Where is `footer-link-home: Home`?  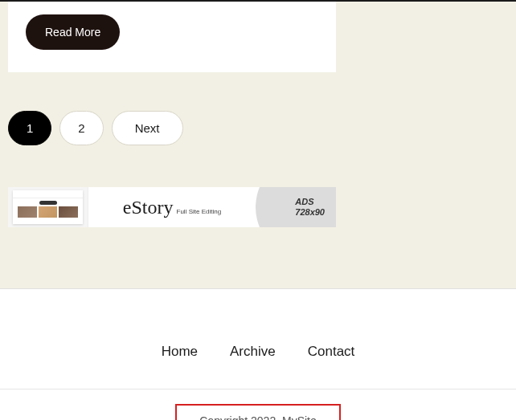 footer-link-home: Home is located at coordinates (180, 352).